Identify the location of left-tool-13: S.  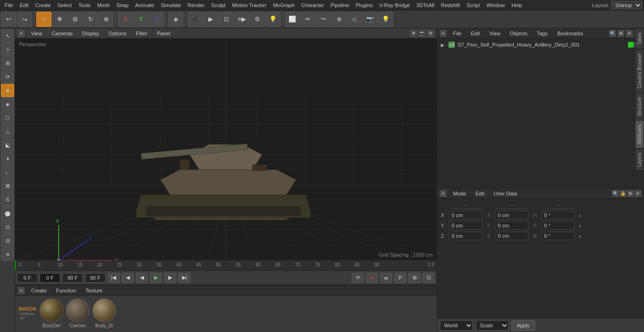
(8, 200).